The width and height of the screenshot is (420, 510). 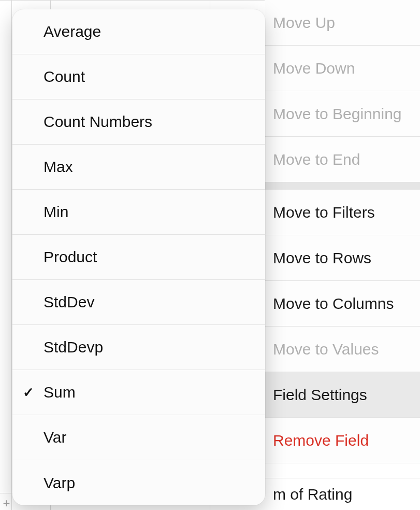 I want to click on summarize-option-count: Count, so click(x=139, y=77).